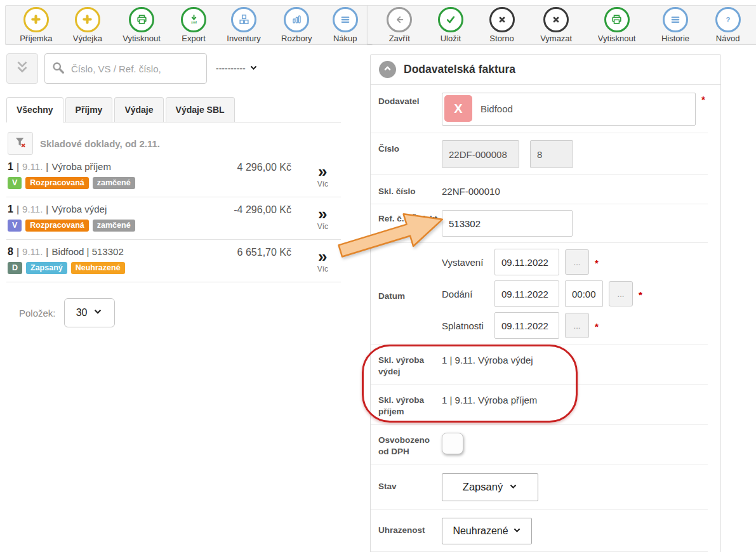 Image resolution: width=756 pixels, height=552 pixels. What do you see at coordinates (47, 268) in the screenshot?
I see `status-badge: Zapsaný` at bounding box center [47, 268].